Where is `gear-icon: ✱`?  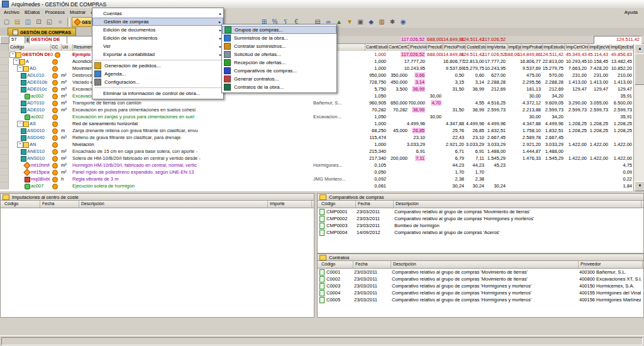
gear-icon: ✱ is located at coordinates (392, 23).